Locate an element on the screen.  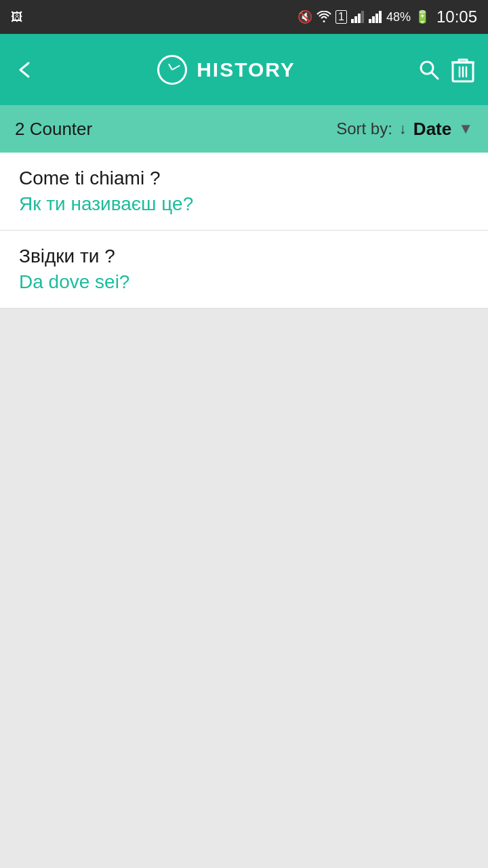
sort-area: Sort by: ↓ Date ▼ is located at coordinates (405, 129).